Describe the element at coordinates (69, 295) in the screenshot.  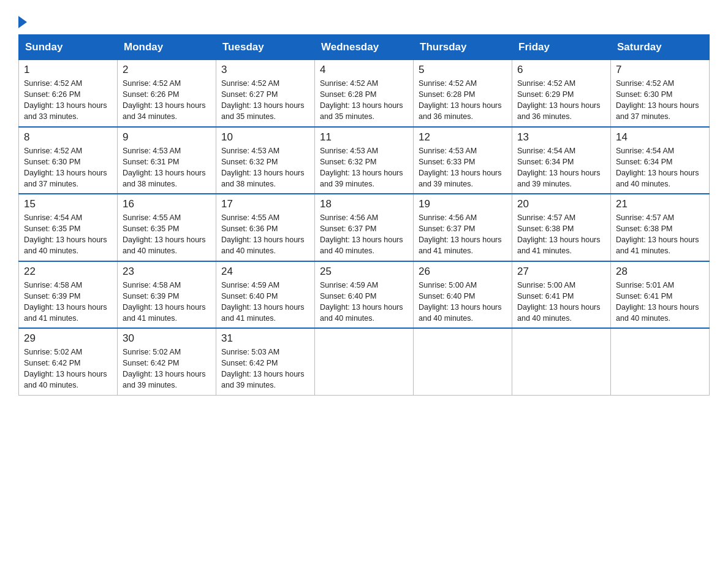
I see `day-cell: 22 Sunrise: 4:58 AMSunset: 6:39 PMDaylig…` at that location.